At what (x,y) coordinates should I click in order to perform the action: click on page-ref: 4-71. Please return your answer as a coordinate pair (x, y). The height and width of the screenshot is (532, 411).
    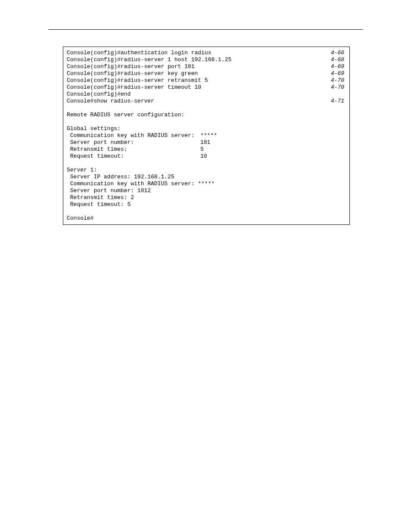
    Looking at the image, I should click on (339, 101).